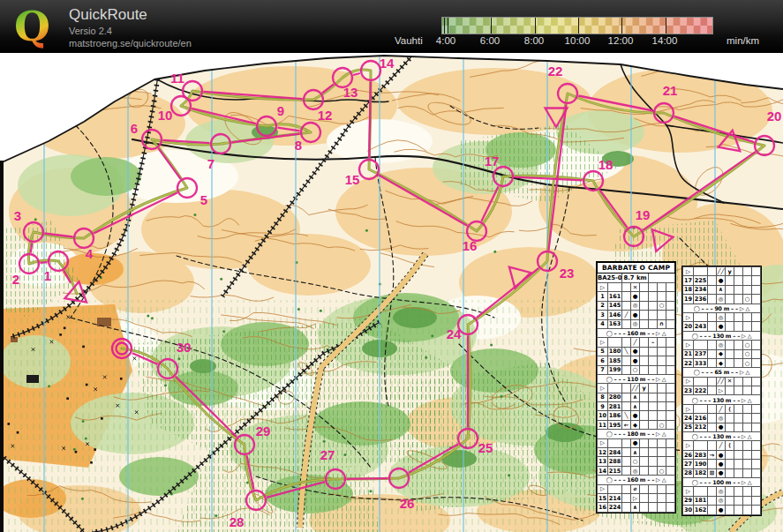  What do you see at coordinates (644, 388) in the screenshot?
I see `sheet-cell: y` at bounding box center [644, 388].